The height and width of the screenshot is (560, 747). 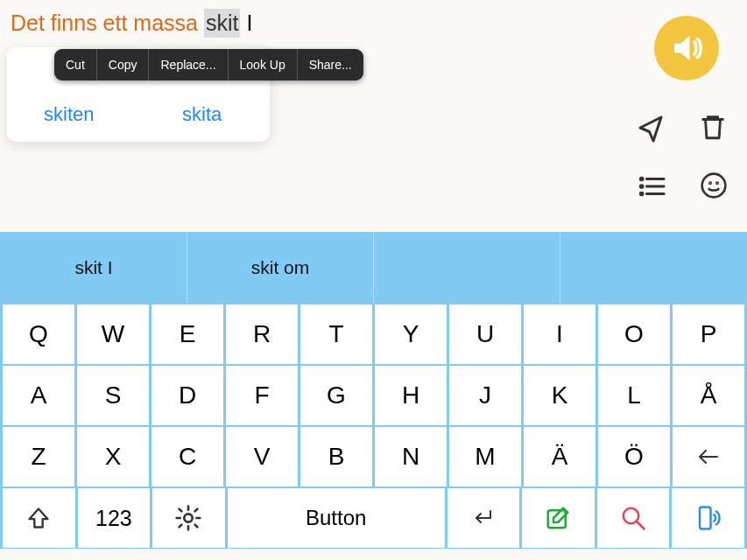 What do you see at coordinates (336, 396) in the screenshot?
I see `key-g: G` at bounding box center [336, 396].